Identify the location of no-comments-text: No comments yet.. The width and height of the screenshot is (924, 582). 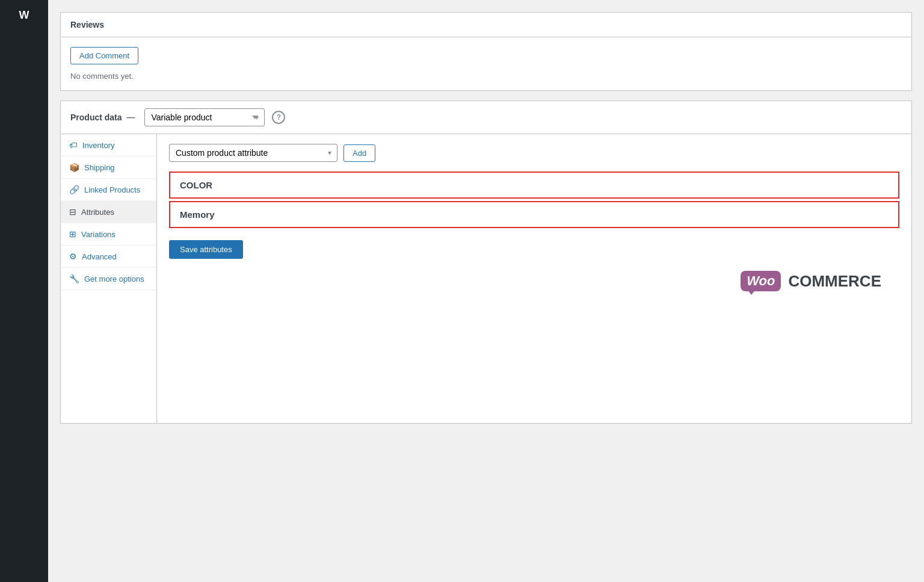
(486, 76).